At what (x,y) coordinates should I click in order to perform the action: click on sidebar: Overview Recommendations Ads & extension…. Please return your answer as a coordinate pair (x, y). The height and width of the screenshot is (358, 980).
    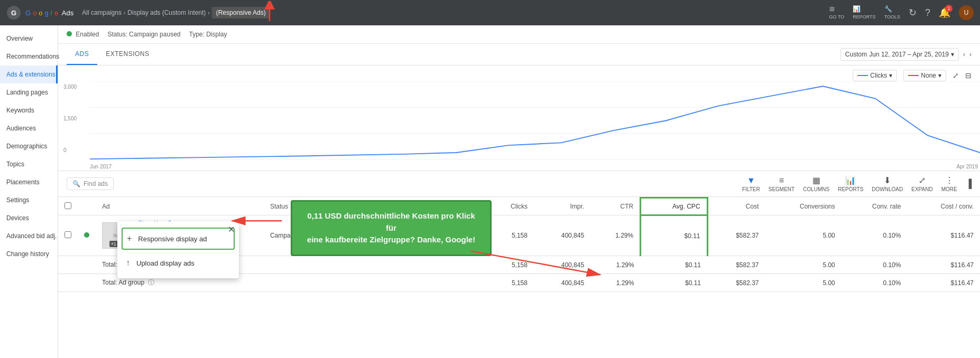
    Looking at the image, I should click on (29, 192).